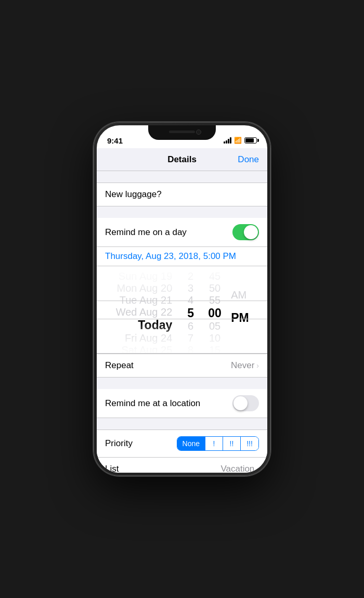 The width and height of the screenshot is (364, 598). I want to click on remind-day-cell: Remind me on a day, so click(182, 232).